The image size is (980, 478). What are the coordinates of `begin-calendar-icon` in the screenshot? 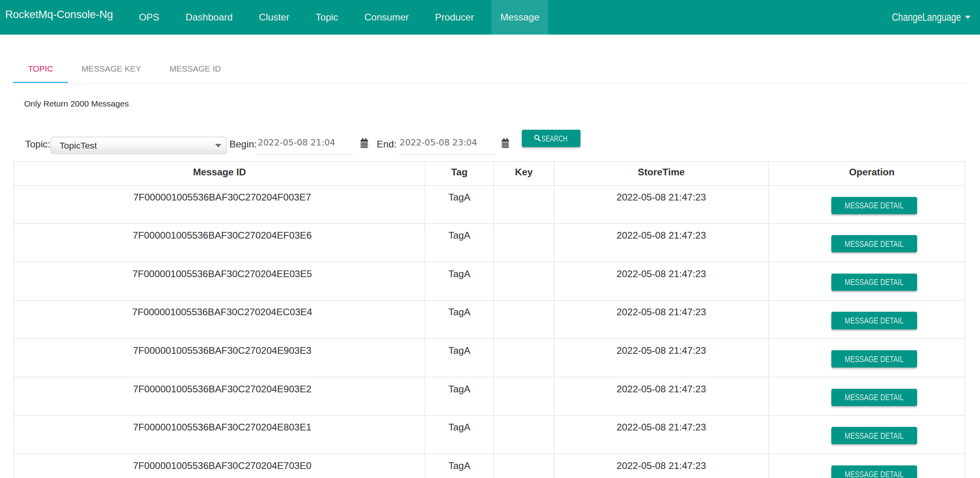 It's located at (364, 144).